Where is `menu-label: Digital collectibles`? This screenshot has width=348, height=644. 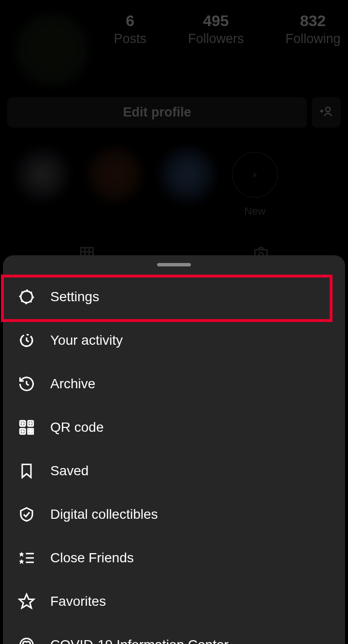 menu-label: Digital collectibles is located at coordinates (104, 514).